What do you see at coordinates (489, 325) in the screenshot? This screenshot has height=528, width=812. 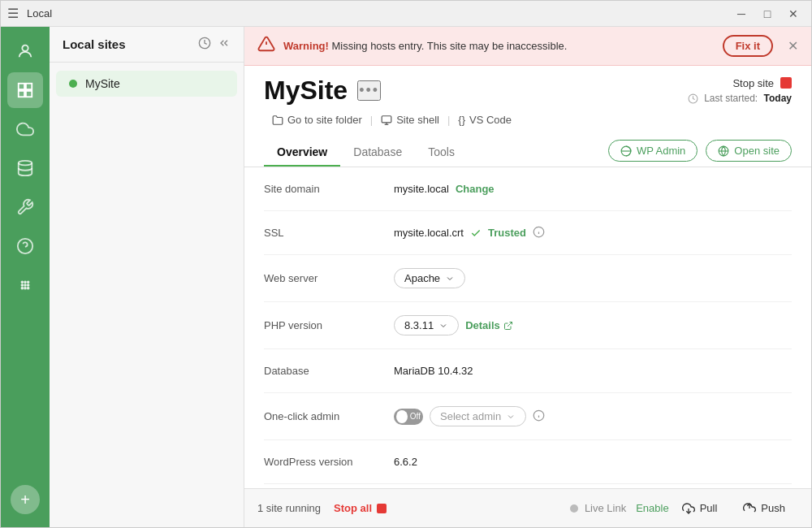 I see `php-details-link: Details` at bounding box center [489, 325].